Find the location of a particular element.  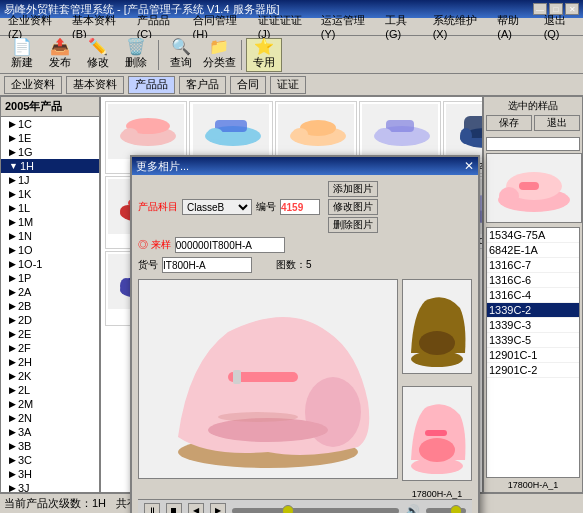

tree-item-1C: ▶1C is located at coordinates (50, 124).